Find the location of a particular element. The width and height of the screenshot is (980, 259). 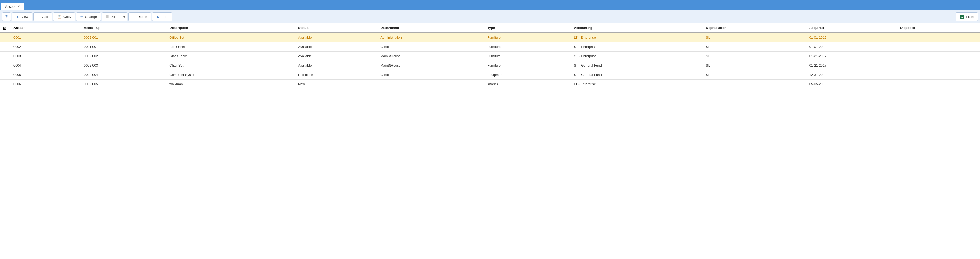

view-label: View is located at coordinates (25, 17).